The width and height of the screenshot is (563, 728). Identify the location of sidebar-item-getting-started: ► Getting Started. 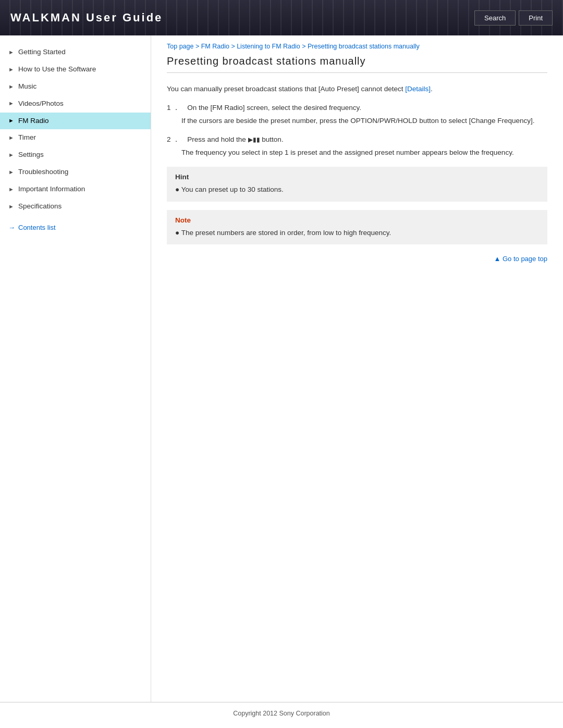
(75, 52).